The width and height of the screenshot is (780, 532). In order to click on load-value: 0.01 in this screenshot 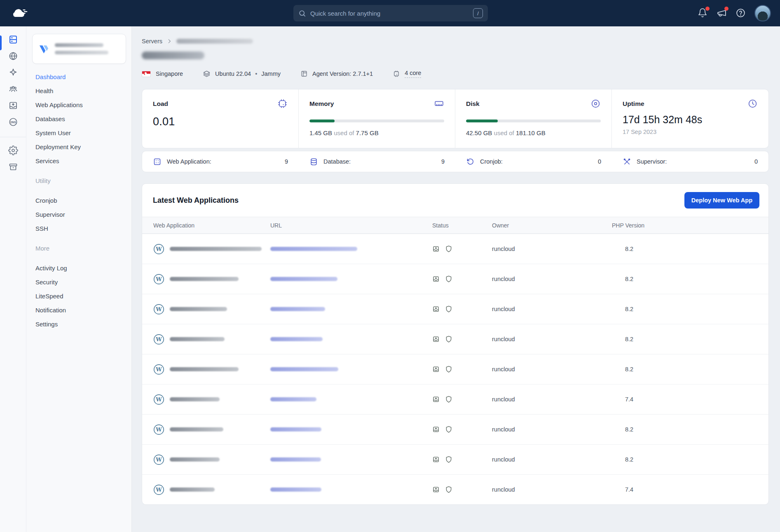, I will do `click(220, 122)`.